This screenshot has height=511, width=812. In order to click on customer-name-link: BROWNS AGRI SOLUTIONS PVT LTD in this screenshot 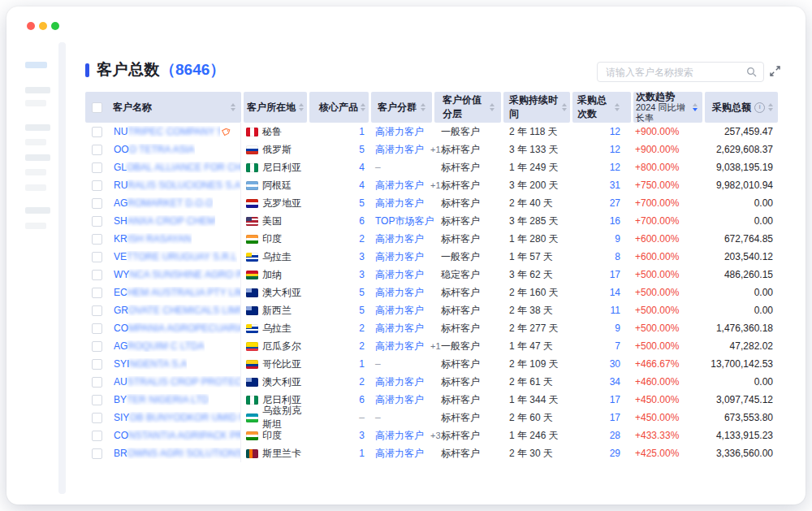, I will do `click(177, 453)`.